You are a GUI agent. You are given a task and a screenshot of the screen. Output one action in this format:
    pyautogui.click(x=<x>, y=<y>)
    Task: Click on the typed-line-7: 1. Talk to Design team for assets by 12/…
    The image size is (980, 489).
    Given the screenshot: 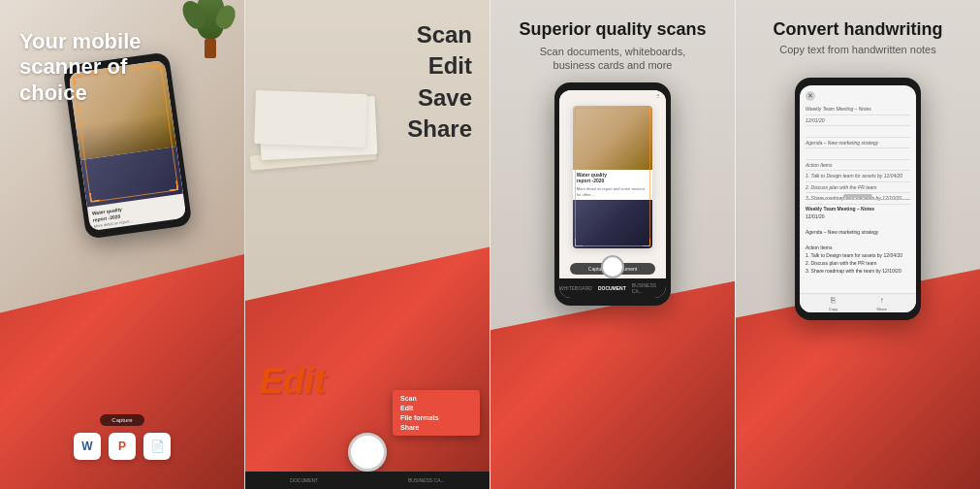 What is the action you would take?
    pyautogui.click(x=858, y=255)
    